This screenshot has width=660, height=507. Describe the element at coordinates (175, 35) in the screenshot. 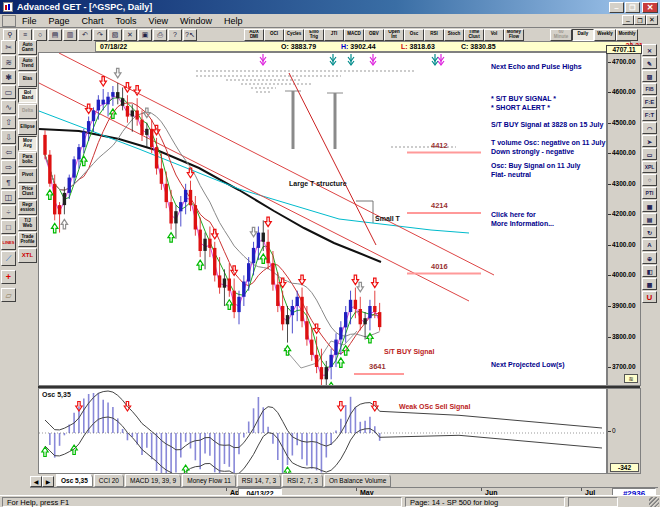

I see `help-button: ?` at that location.